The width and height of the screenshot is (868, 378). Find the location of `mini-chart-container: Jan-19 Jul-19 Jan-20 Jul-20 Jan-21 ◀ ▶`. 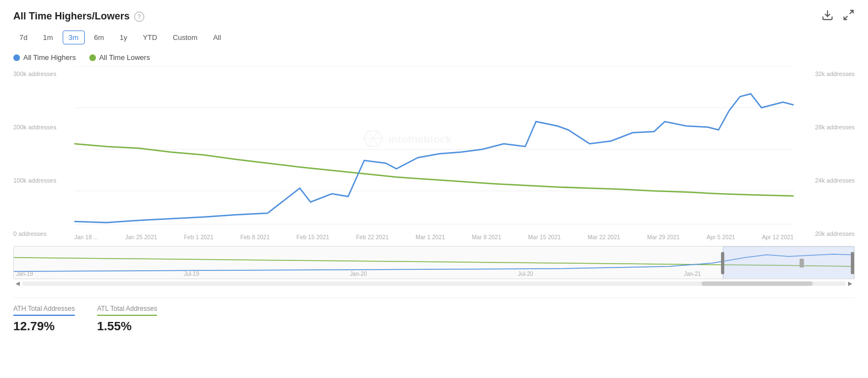

mini-chart-container: Jan-19 Jul-19 Jan-20 Jul-20 Jan-21 ◀ ▶ is located at coordinates (434, 266).